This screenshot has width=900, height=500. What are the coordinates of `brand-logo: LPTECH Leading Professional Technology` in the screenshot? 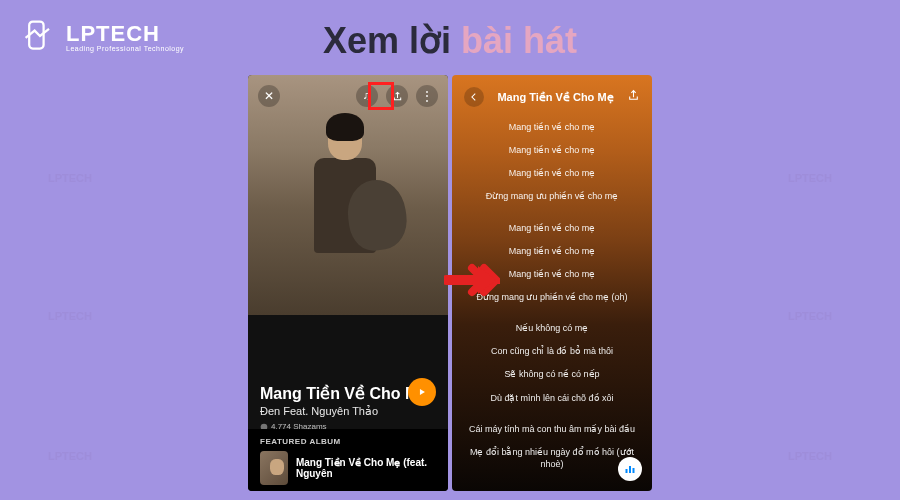 It's located at (103, 36).